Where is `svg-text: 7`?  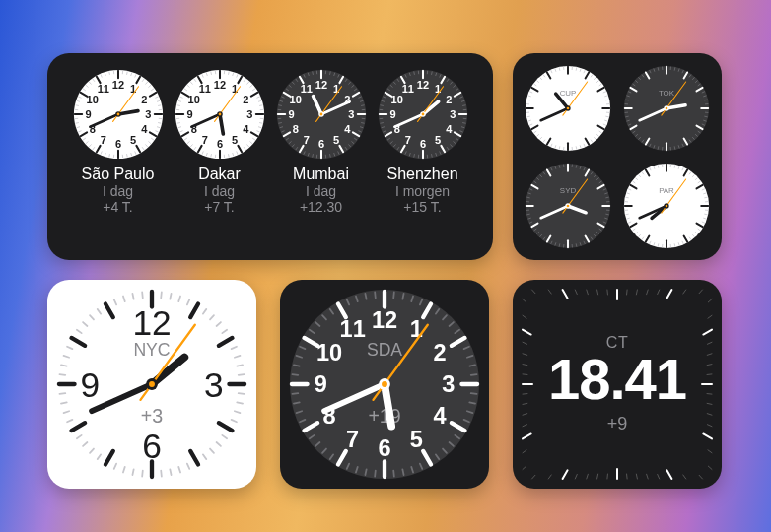 svg-text: 7 is located at coordinates (306, 140).